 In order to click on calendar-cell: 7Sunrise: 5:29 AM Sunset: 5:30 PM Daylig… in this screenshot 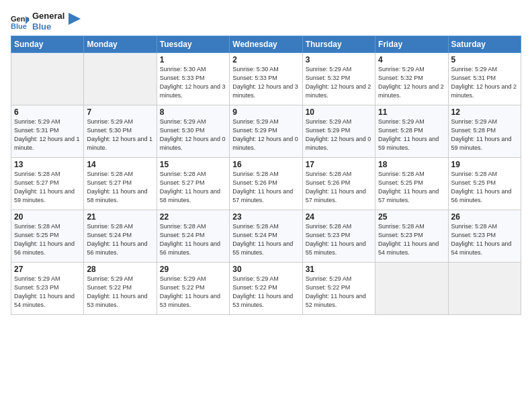, I will do `click(120, 132)`.